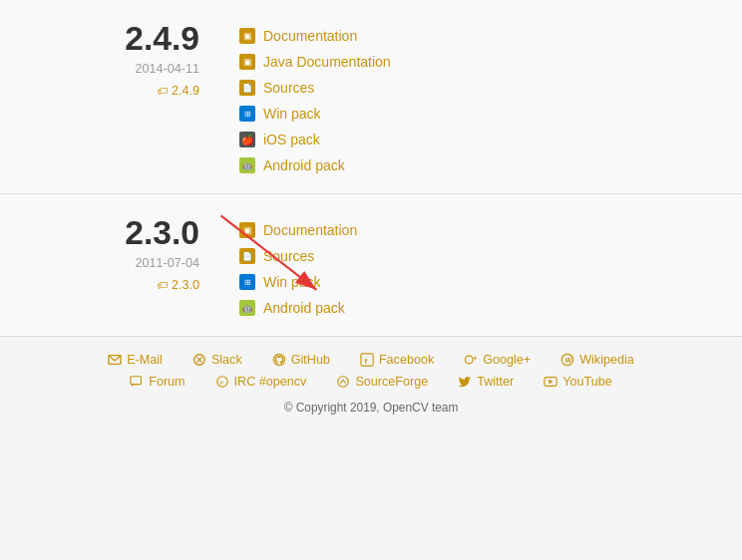 The height and width of the screenshot is (560, 742). I want to click on link-sources-2: 📄 Sources, so click(298, 256).